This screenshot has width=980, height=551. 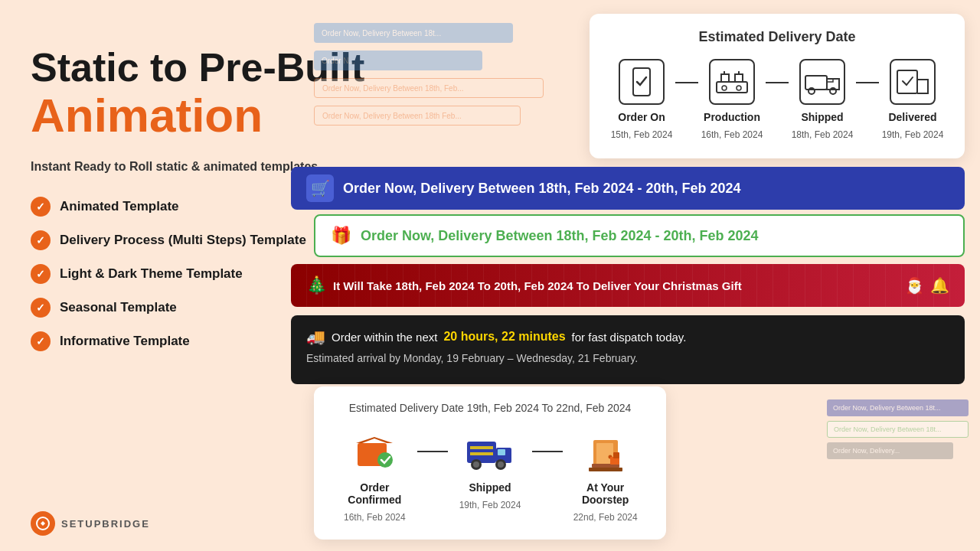 I want to click on green-banner: 🎁 Order Now, Delivery Between 18th, Feb …, so click(x=639, y=236).